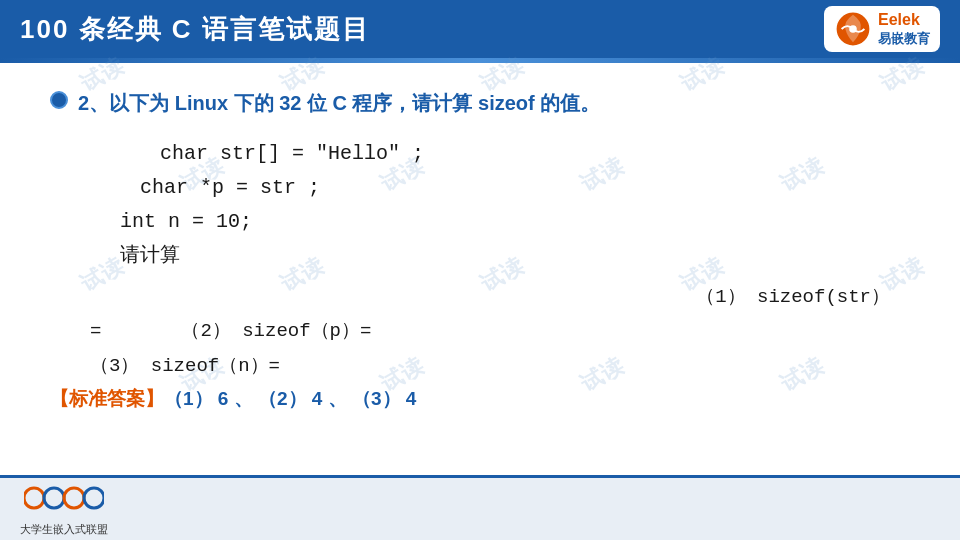 This screenshot has width=960, height=540. I want to click on logo-area: Eelek 易嵌教育, so click(882, 29).